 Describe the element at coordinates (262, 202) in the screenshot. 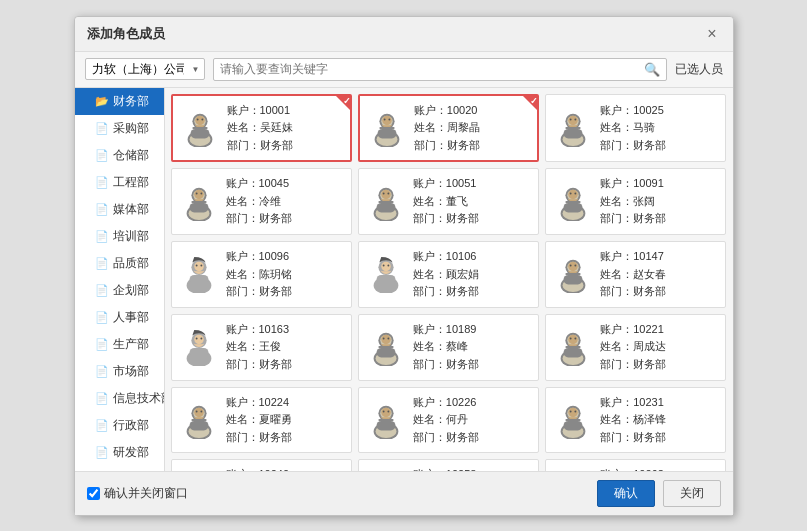

I see `member-card: 账户：10045 姓名：冷维 部门：财务部` at that location.